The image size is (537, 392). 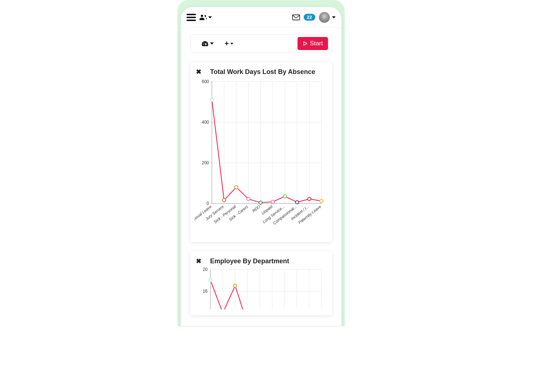 I want to click on profile-dropdown, so click(x=327, y=17).